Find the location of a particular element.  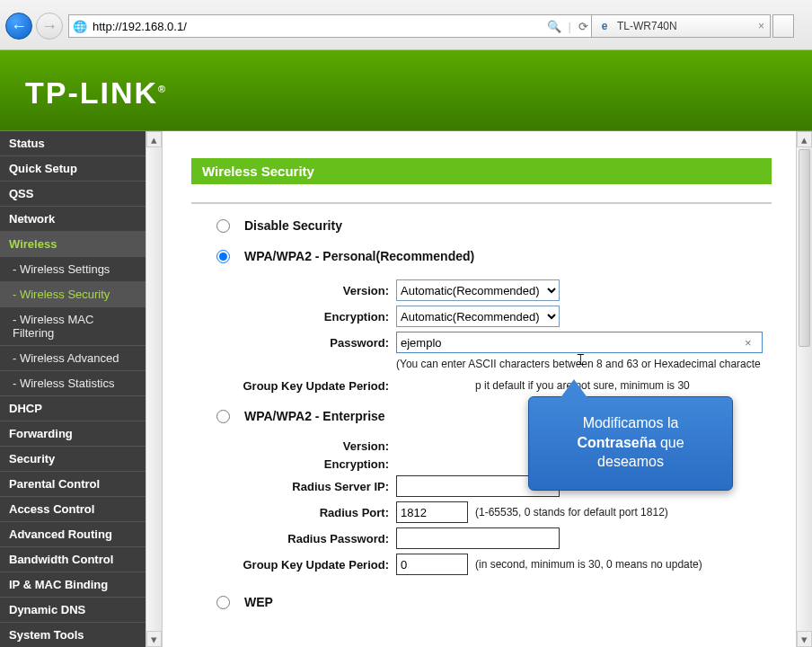

sidebar-item-parental-control: Parental Control is located at coordinates (73, 484).